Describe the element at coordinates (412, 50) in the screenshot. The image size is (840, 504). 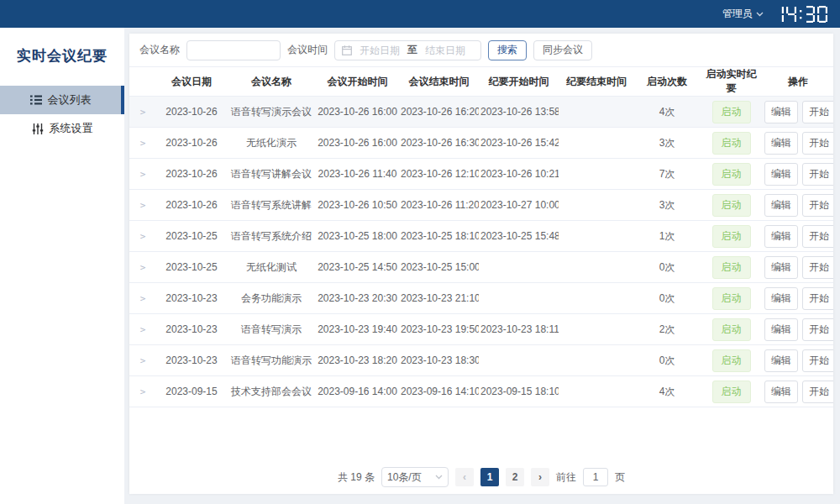
I see `date-range-separator: 至` at that location.